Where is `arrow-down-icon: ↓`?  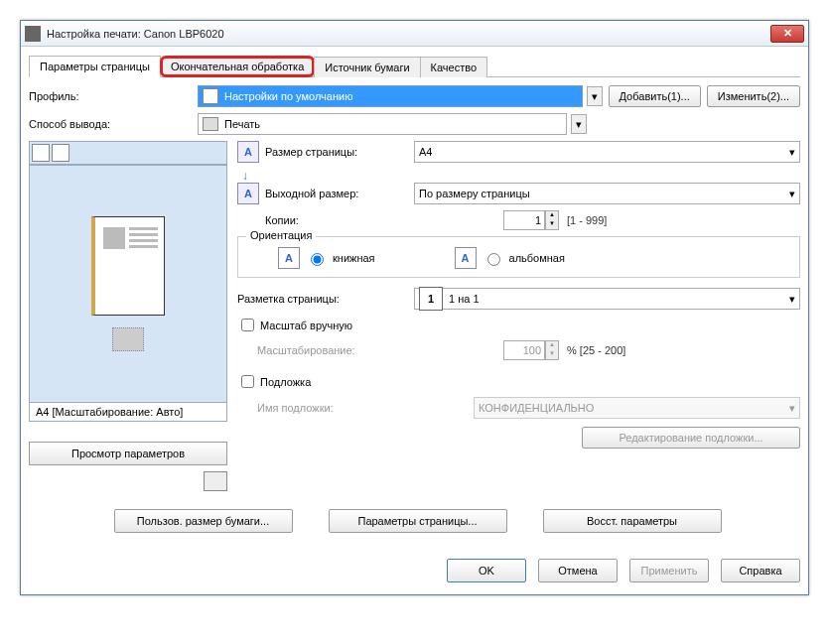
arrow-down-icon: ↓ is located at coordinates (521, 176).